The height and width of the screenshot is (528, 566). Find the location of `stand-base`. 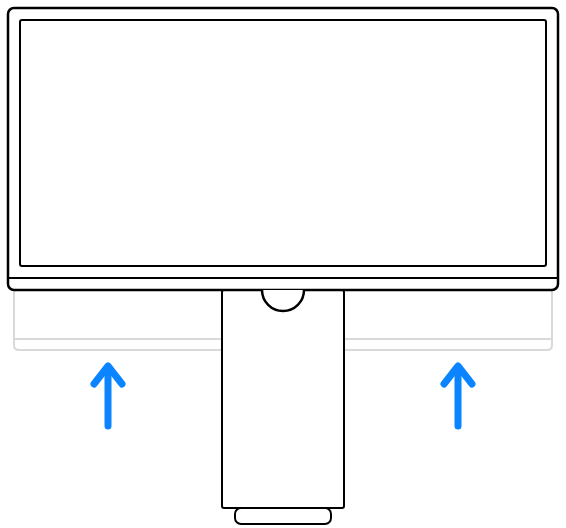

stand-base is located at coordinates (283, 516).